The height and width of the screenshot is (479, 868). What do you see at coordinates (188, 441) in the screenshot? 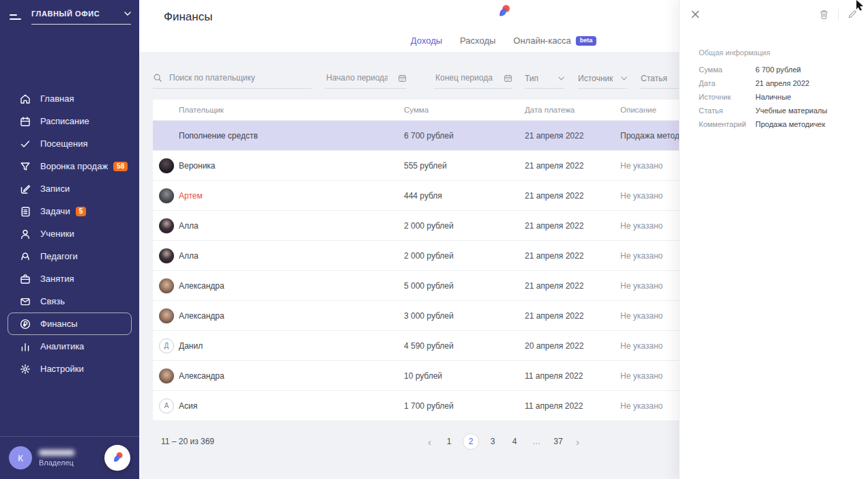
I see `pagination-summary: 11 – 20 из 369` at bounding box center [188, 441].